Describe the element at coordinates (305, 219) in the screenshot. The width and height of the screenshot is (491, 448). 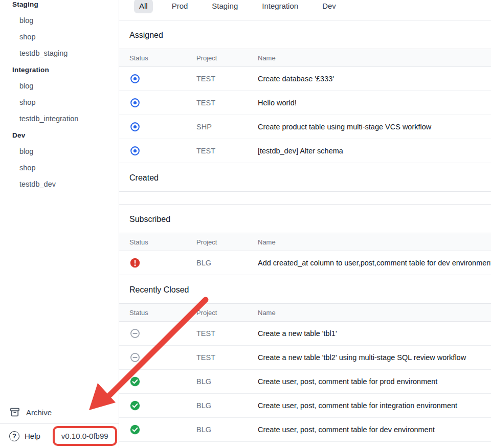
I see `section-title-subscribed: Subscribed` at that location.